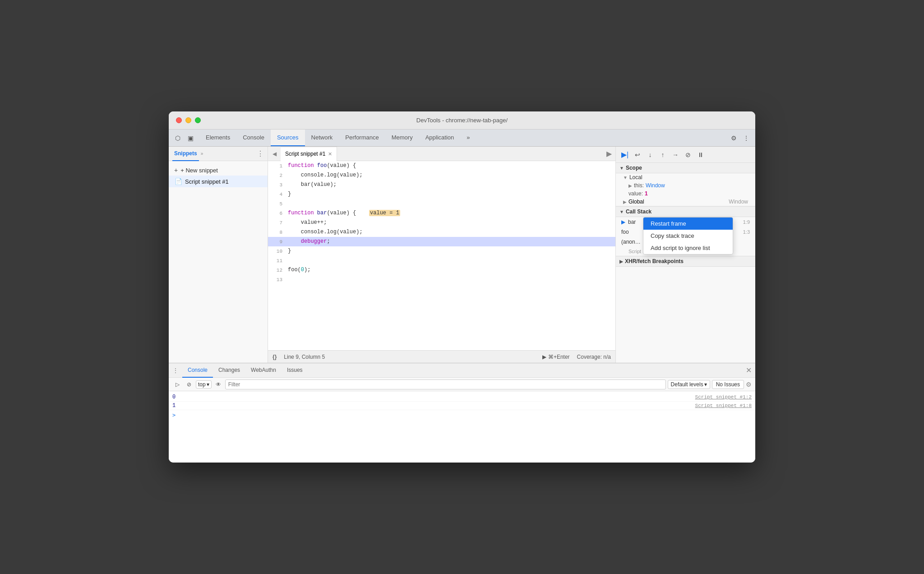 The image size is (924, 574). I want to click on call-stack-label: Call Stack, so click(639, 212).